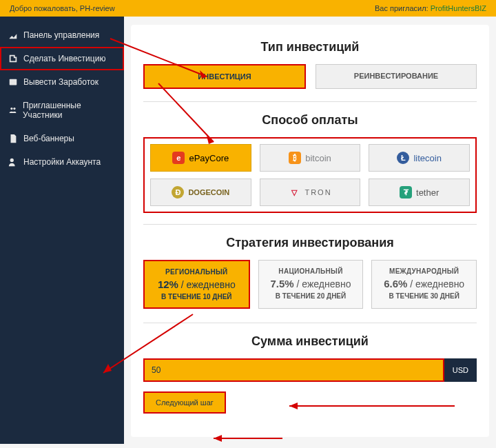  I want to click on welcome-text: Добро пожаловать, PH-review, so click(62, 8).